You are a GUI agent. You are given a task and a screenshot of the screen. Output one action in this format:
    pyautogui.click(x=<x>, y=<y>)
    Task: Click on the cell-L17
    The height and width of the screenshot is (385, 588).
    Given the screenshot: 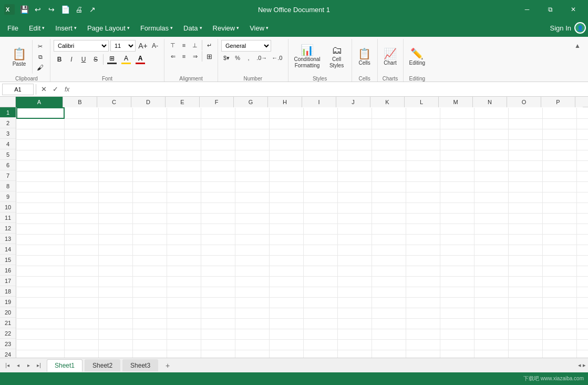 What is the action you would take?
    pyautogui.click(x=422, y=281)
    